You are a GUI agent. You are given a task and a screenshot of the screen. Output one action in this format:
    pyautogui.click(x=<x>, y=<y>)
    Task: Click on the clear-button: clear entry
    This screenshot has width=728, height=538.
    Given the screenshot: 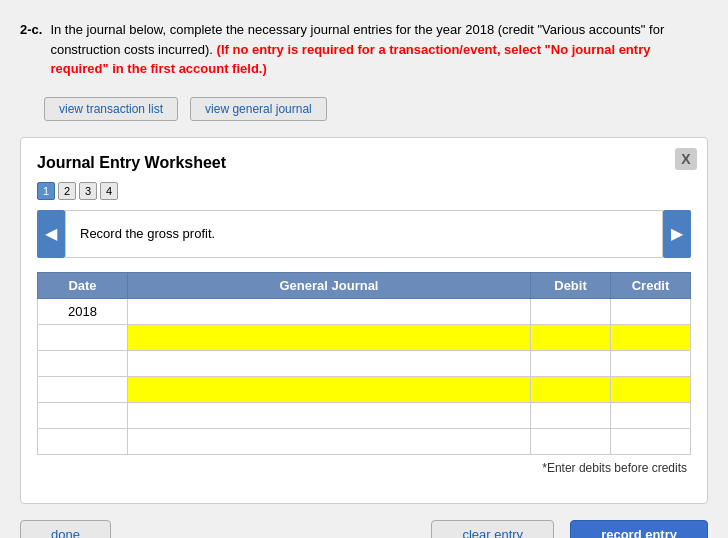 What is the action you would take?
    pyautogui.click(x=492, y=530)
    